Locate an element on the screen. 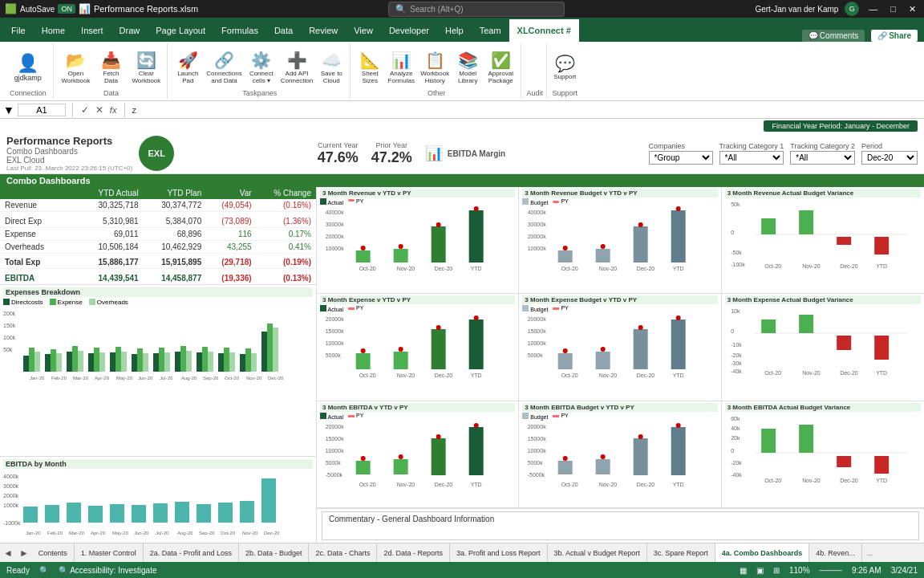  connections-and-data-btn: 🔗 Connectionsand Data is located at coordinates (224, 67).